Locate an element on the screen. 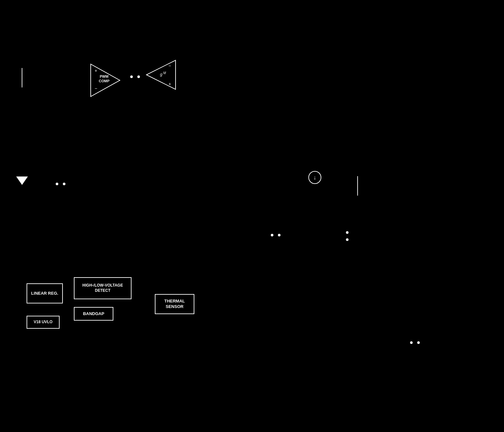 This screenshot has height=432, width=504. linear-reg-block: LINEAR REG. is located at coordinates (45, 293).